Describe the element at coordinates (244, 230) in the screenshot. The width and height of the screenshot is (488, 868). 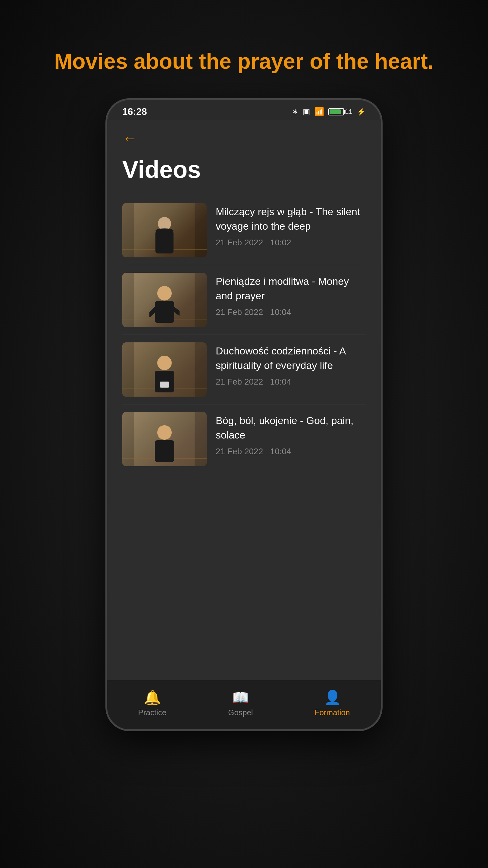
I see `list-item: Milczący rejs w głąb - The silent voyage…` at that location.